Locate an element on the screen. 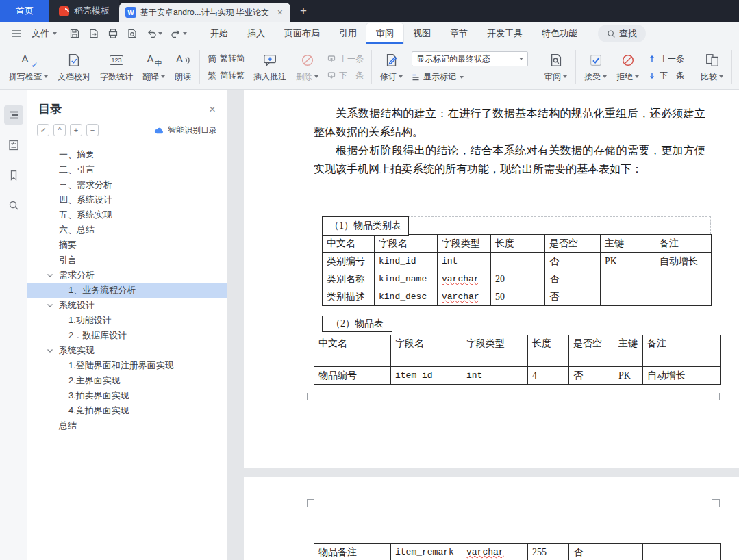 The width and height of the screenshot is (739, 560). page-2: 物品备注 item_remark varchar 255 否 is located at coordinates (492, 519).